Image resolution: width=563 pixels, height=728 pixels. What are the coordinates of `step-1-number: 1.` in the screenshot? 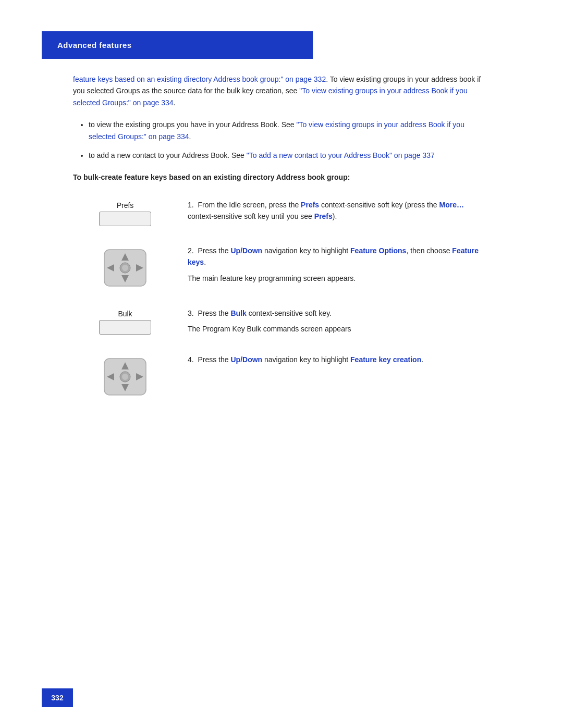 It's located at (193, 205).